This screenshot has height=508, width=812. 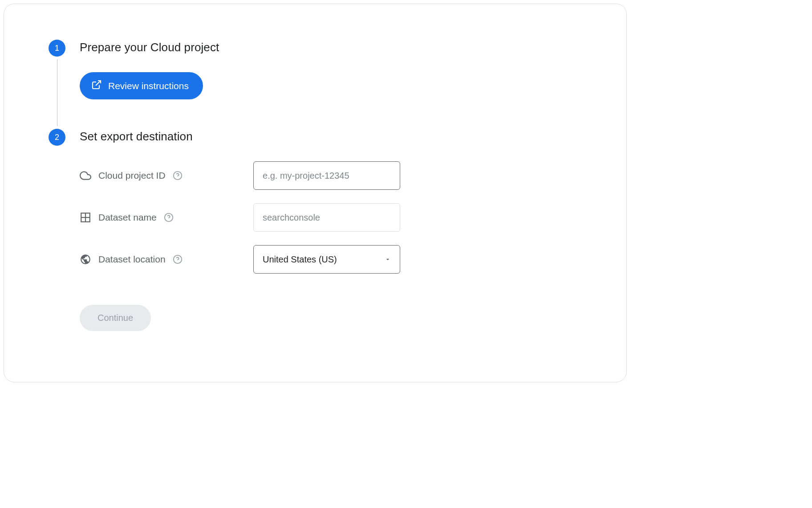 I want to click on open-in-new-icon, so click(x=97, y=86).